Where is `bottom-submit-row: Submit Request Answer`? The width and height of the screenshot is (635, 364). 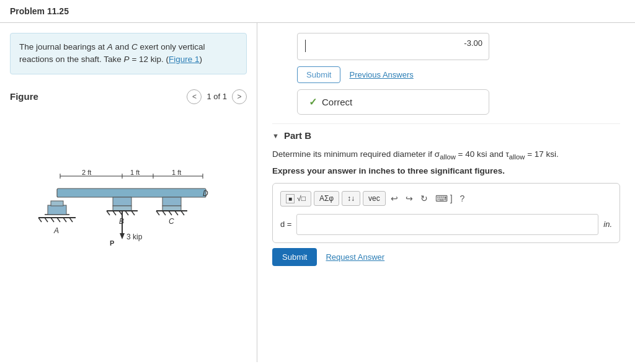
bottom-submit-row: Submit Request Answer is located at coordinates (446, 257).